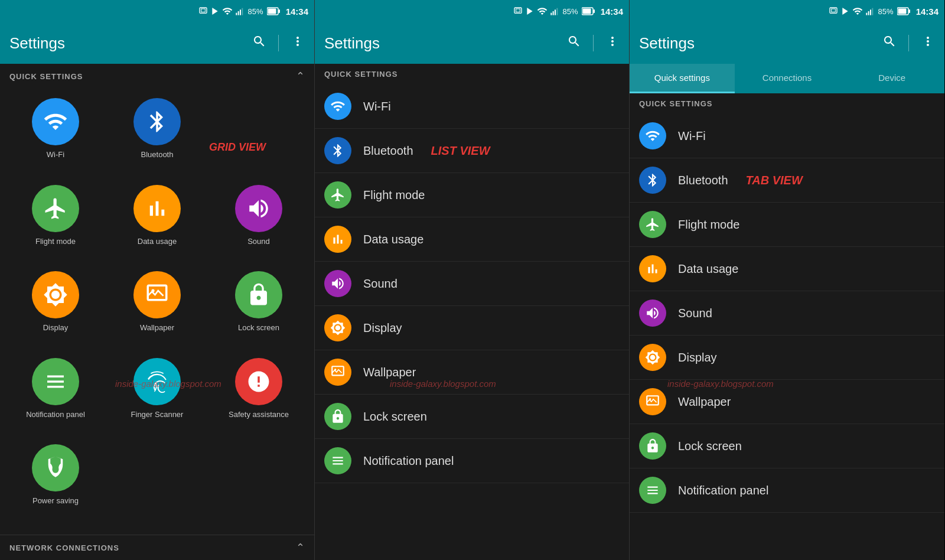 Image resolution: width=945 pixels, height=560 pixels. What do you see at coordinates (787, 181) in the screenshot?
I see `tab-list-item-bluetooth: Bluetooth TAB VIEW` at bounding box center [787, 181].